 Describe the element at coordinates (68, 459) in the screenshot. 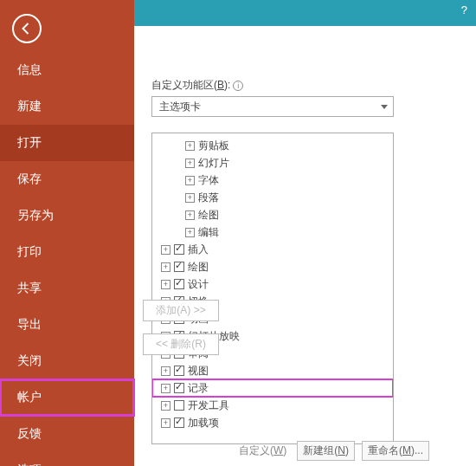

I see `nav-item-11: 选项` at that location.